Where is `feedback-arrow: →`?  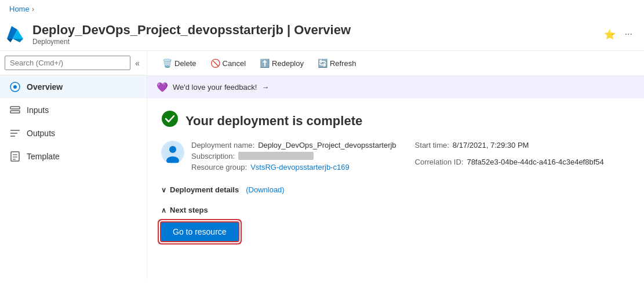
feedback-arrow: → is located at coordinates (265, 87).